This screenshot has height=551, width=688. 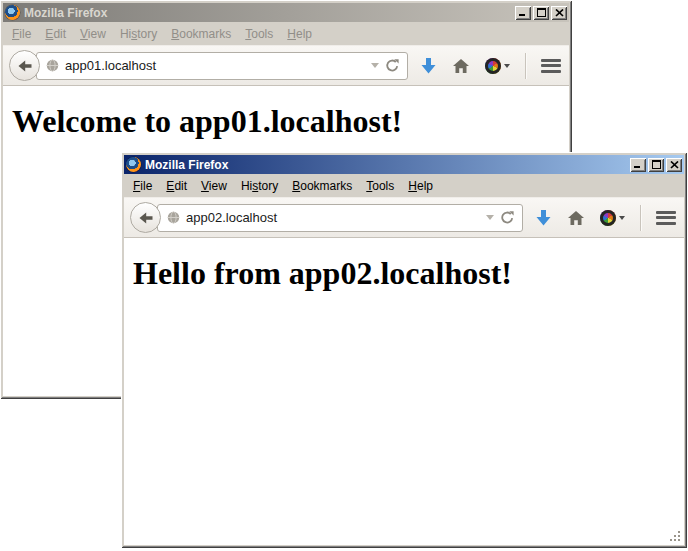 I want to click on url-bar: app02.localhost, so click(x=340, y=218).